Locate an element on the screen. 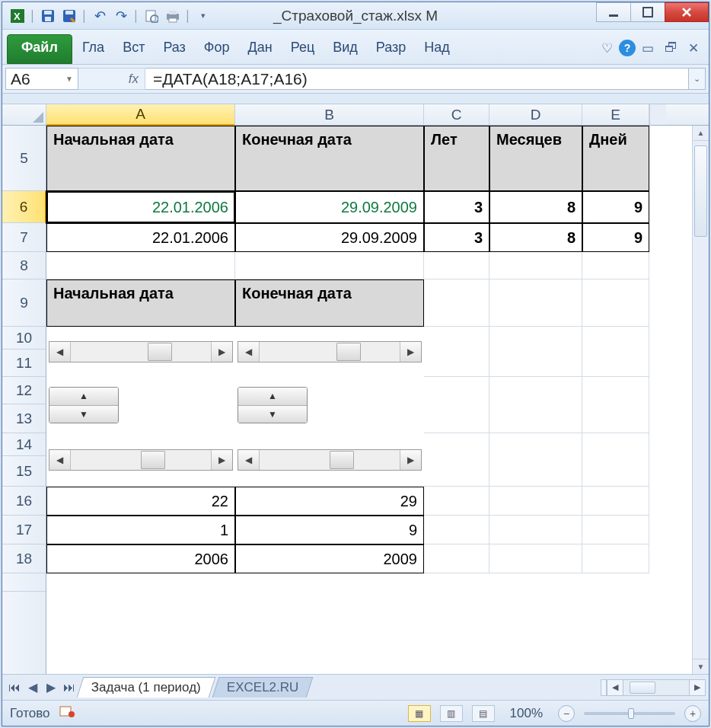 This screenshot has height=728, width=711. zoom-level: 100% is located at coordinates (527, 714).